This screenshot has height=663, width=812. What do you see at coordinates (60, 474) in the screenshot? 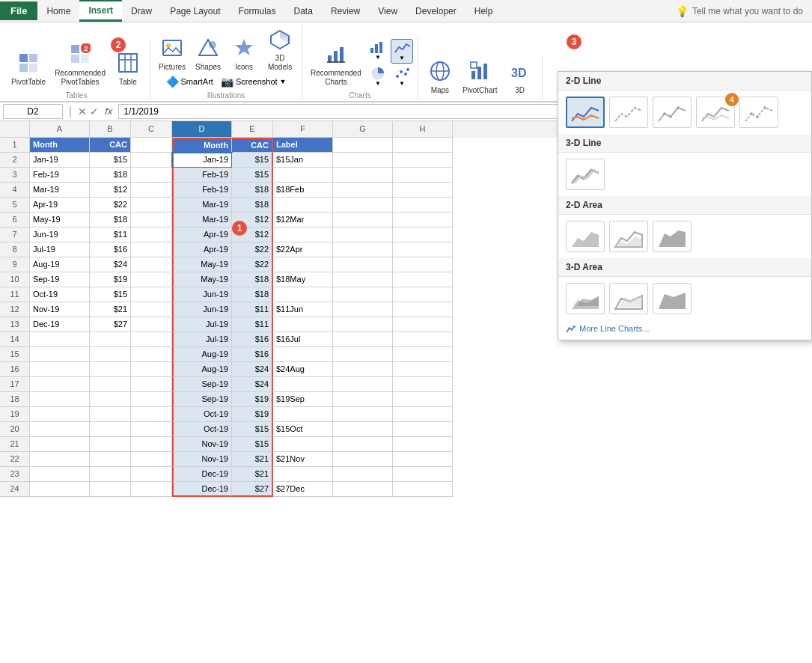
I see `cell-a23` at bounding box center [60, 474].